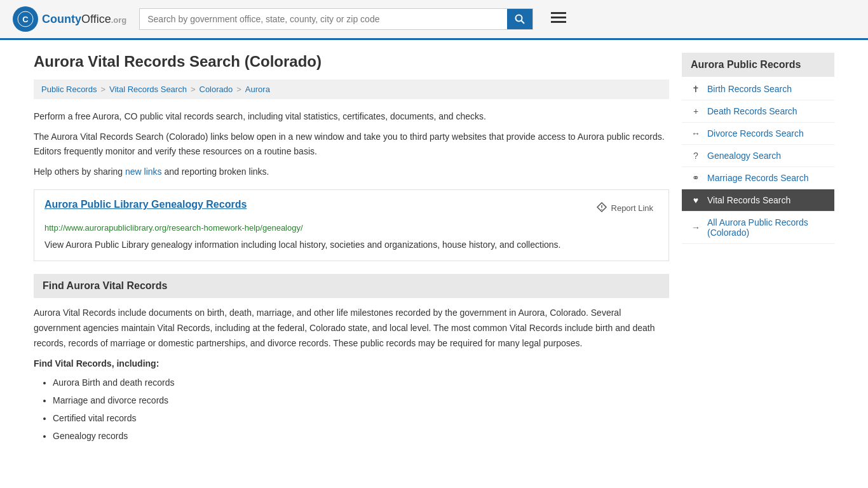  I want to click on intro-line-1: Perform a free Aurora, CO public vital r…, so click(351, 116).